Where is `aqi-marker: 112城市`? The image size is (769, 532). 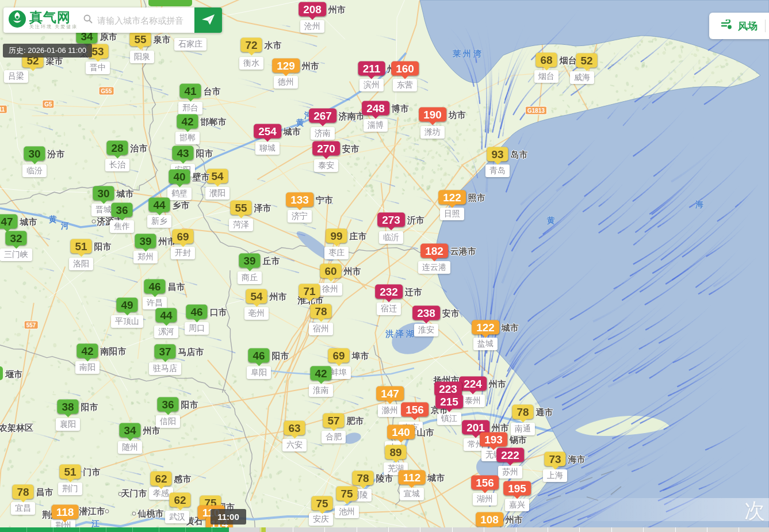 aqi-marker: 112城市 is located at coordinates (412, 477).